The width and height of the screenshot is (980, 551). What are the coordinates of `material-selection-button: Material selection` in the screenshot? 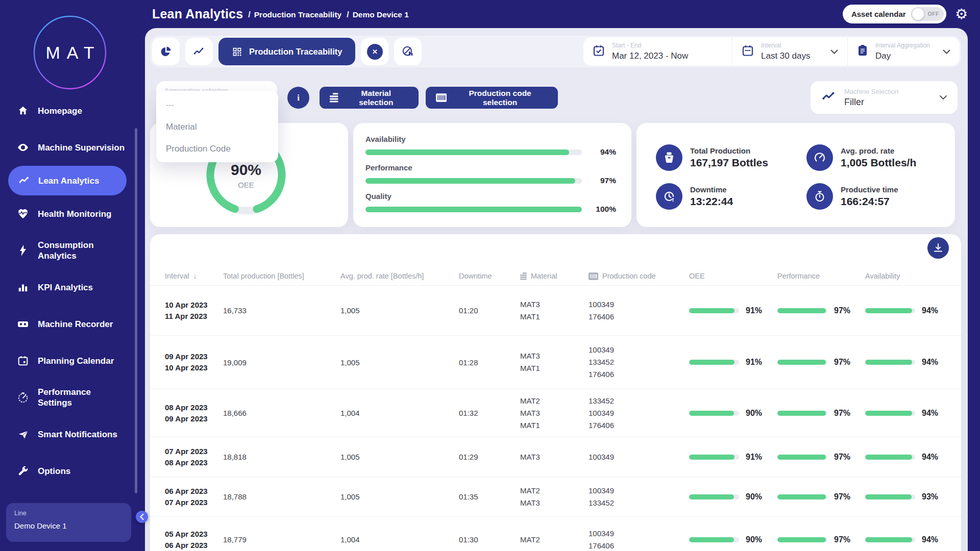 It's located at (369, 98).